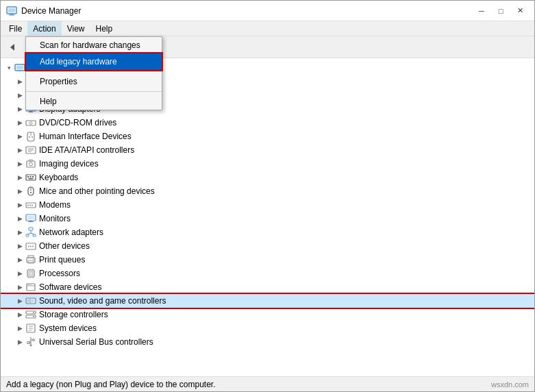 The height and width of the screenshot is (392, 535). I want to click on tree-item-other: ▶ Other devices, so click(267, 246).